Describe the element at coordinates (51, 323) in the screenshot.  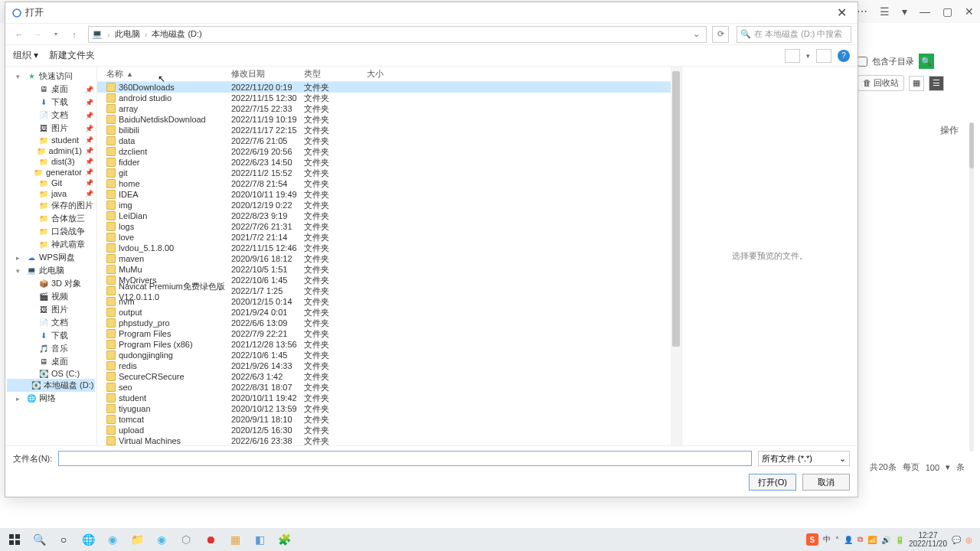
I see `tree-node: 文档` at that location.